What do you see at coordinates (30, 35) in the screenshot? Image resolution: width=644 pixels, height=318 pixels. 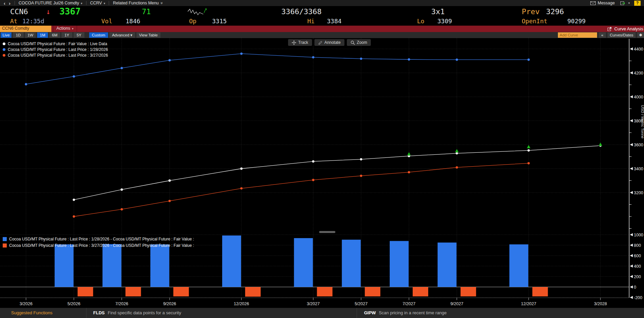 I see `toolbar-button-1w: 1W` at bounding box center [30, 35].